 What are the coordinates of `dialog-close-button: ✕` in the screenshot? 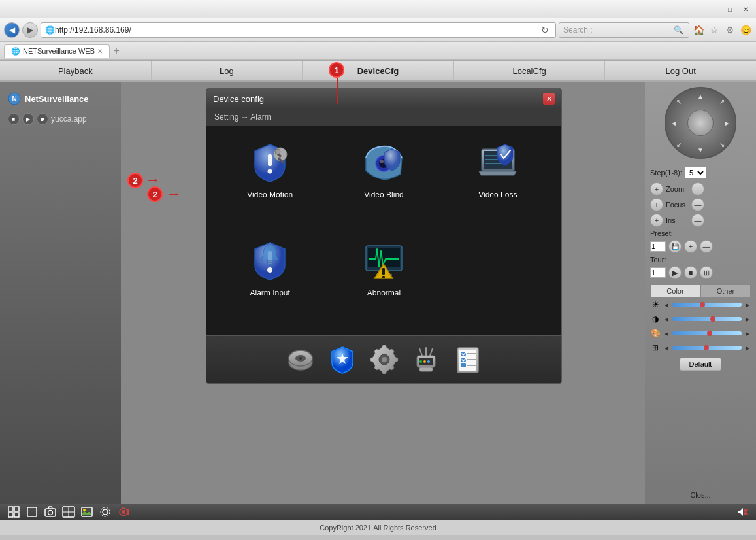 It's located at (549, 99).